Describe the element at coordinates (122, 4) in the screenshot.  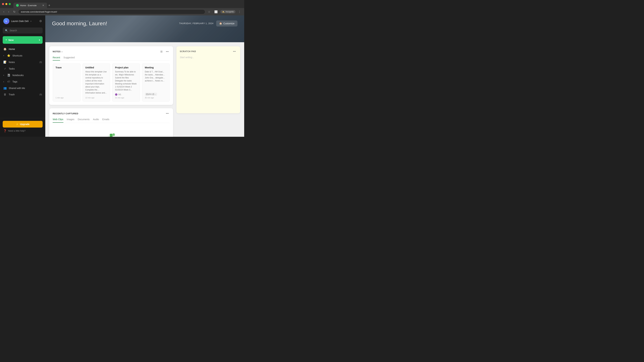
I see `browser-chrome: Home - Evernote ✕ +` at that location.